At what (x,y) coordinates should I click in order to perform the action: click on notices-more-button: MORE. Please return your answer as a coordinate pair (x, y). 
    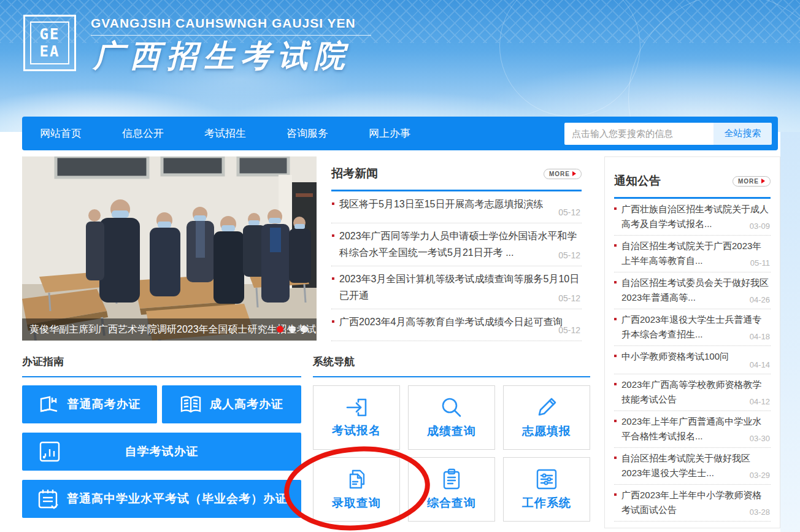
    Looking at the image, I should click on (752, 182).